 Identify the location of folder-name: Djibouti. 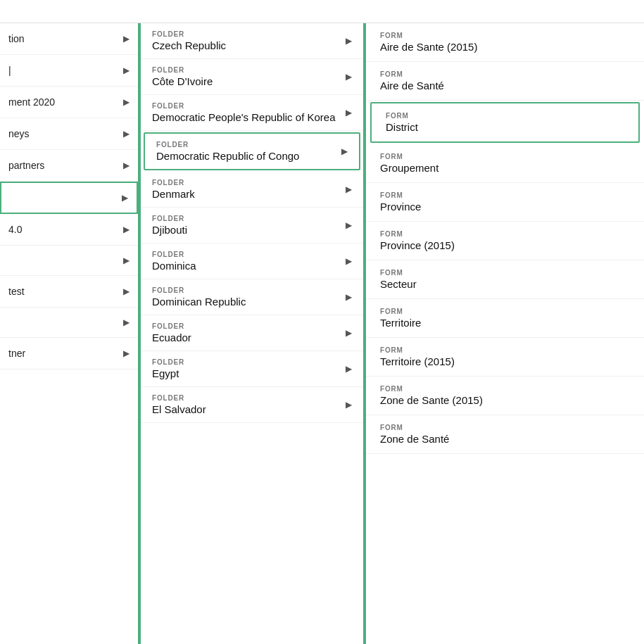
(170, 229).